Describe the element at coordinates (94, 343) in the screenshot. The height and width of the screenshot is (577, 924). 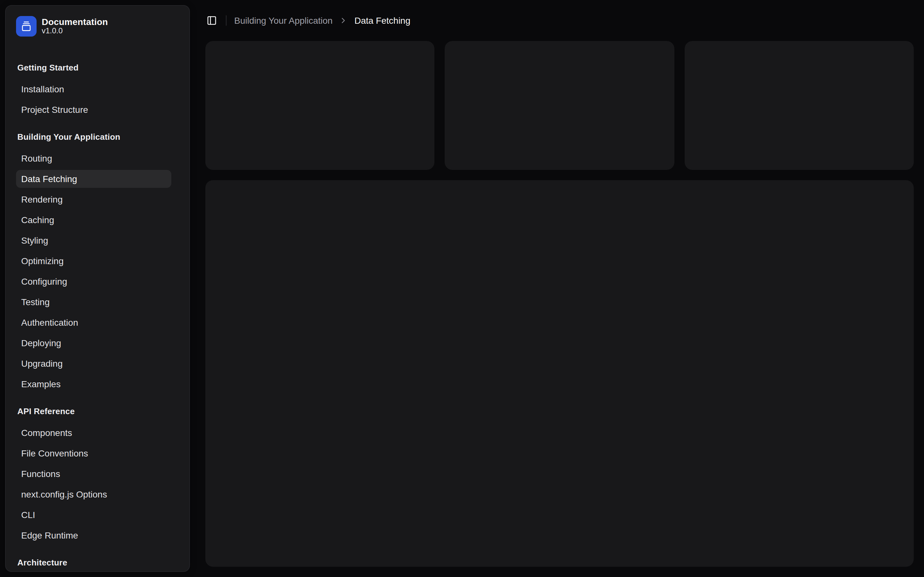
I see `sidebar-item-deploying: Deploying` at that location.